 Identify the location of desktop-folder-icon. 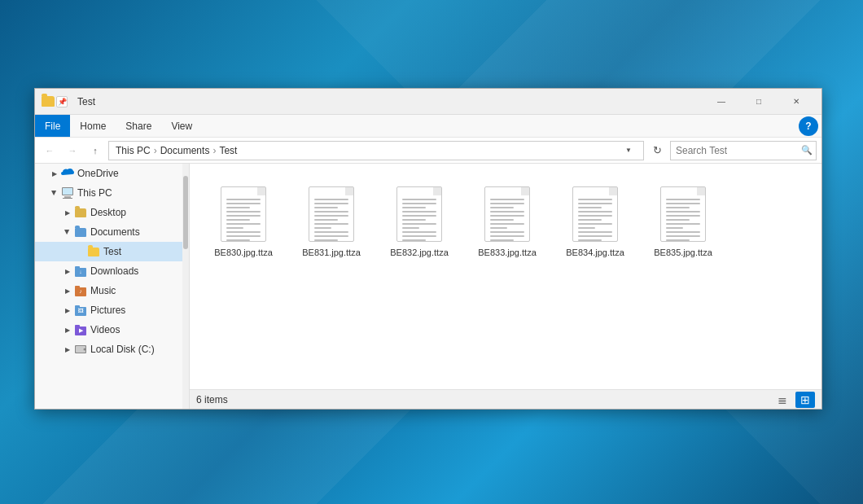
(81, 213).